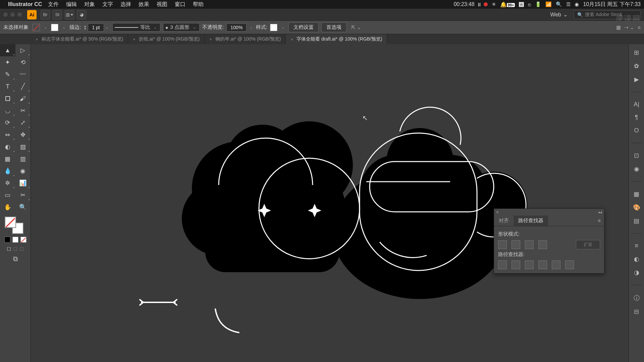 The image size is (644, 362). What do you see at coordinates (23, 123) in the screenshot?
I see `scale-tool: ⤢` at bounding box center [23, 123].